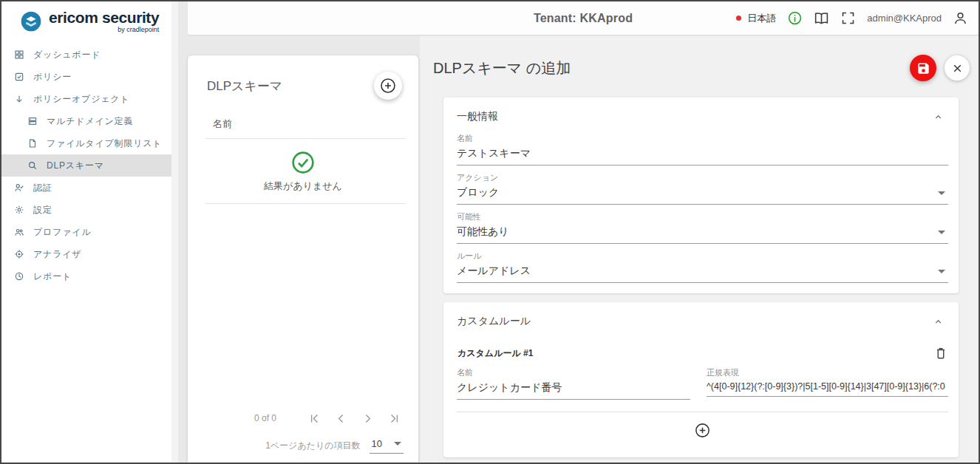  I want to click on check-circle-icon, so click(303, 163).